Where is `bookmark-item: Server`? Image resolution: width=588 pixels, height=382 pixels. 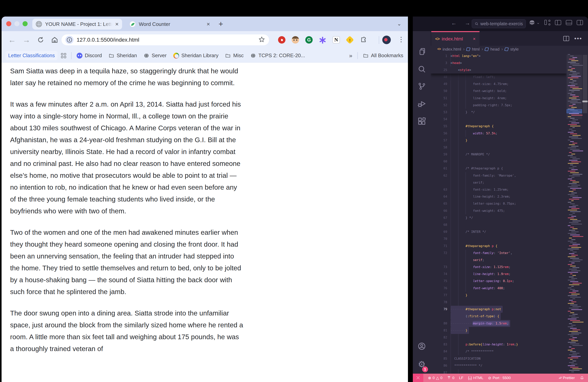 bookmark-item: Server is located at coordinates (155, 56).